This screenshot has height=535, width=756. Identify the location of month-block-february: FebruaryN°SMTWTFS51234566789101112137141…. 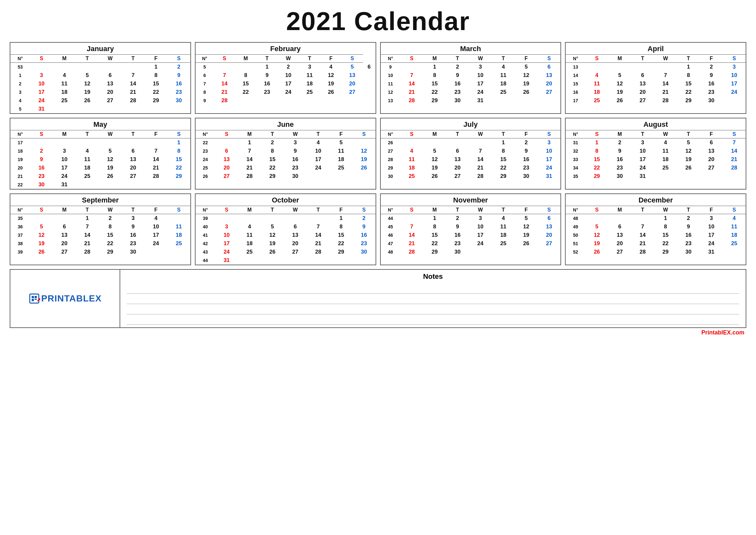
(286, 78).